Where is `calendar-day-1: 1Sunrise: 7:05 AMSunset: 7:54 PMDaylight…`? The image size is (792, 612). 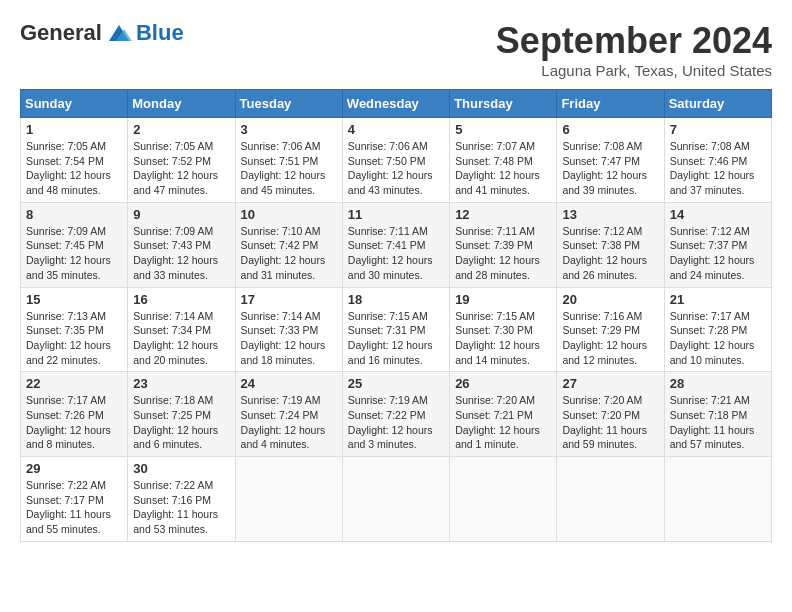 calendar-day-1: 1Sunrise: 7:05 AMSunset: 7:54 PMDaylight… is located at coordinates (74, 160).